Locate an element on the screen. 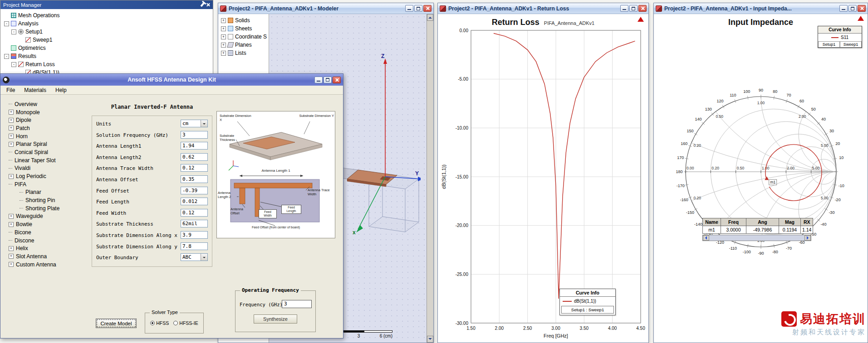 Image resolution: width=868 pixels, height=343 pixels. modeler-titlebar: Project2 - PIFA_Antenna_ADKv1 - Modeler is located at coordinates (326, 9).